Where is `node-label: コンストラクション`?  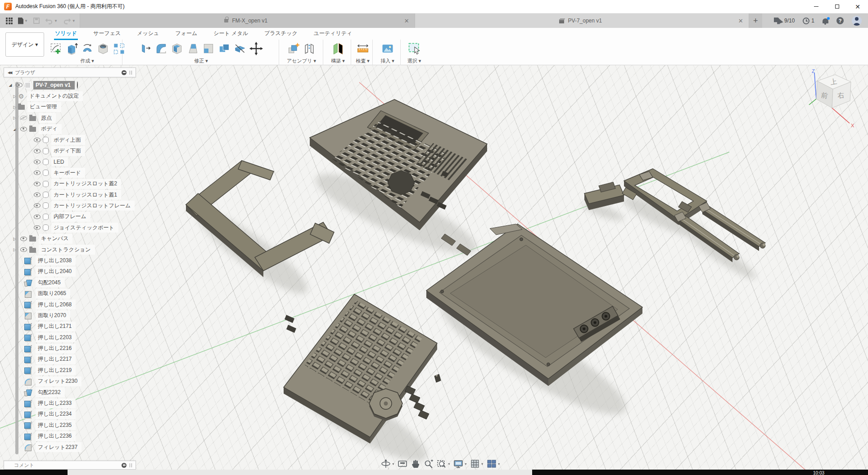 node-label: コンストラクション is located at coordinates (67, 250).